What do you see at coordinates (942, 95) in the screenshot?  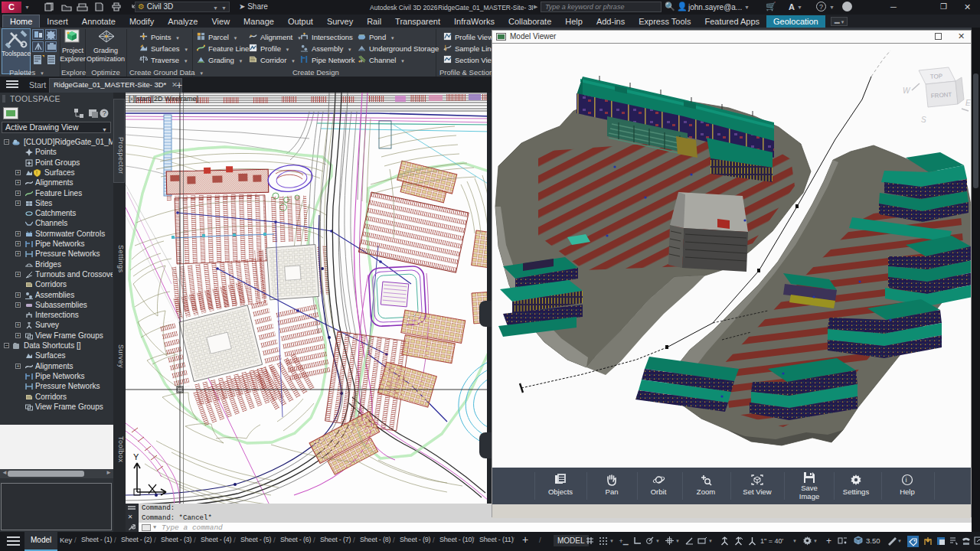 I see `svg-text: FRONT` at bounding box center [942, 95].